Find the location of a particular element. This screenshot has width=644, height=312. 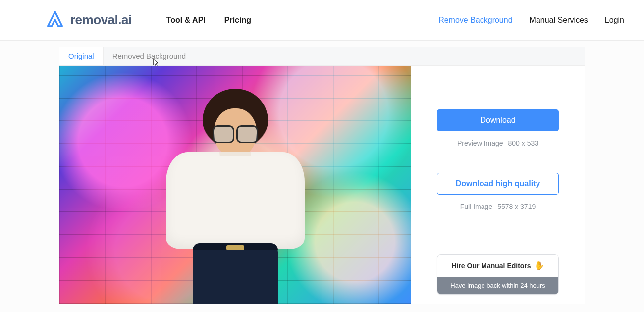

brand-logo: removal.ai is located at coordinates (88, 20).